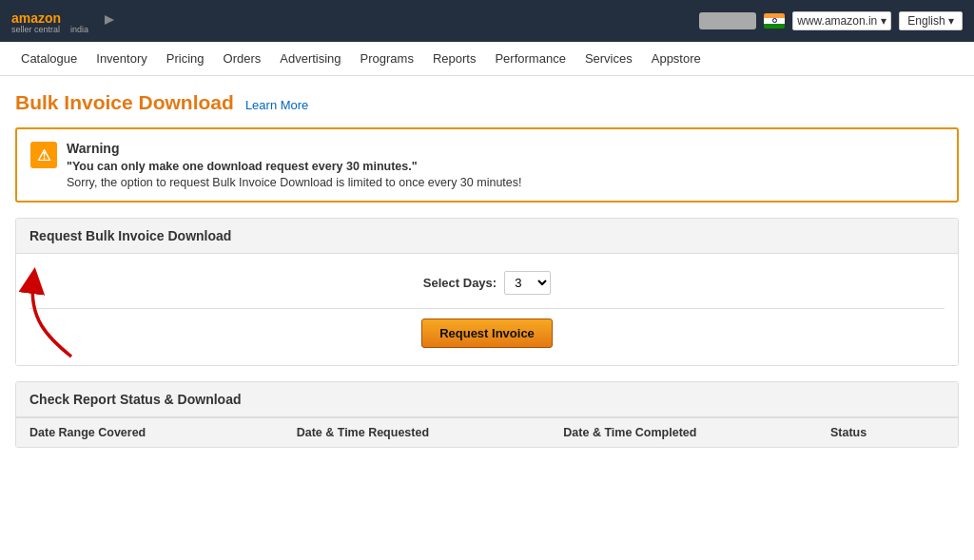 This screenshot has height=560, width=974. I want to click on status-section: Check Report Status & Download Date Rang…, so click(487, 415).